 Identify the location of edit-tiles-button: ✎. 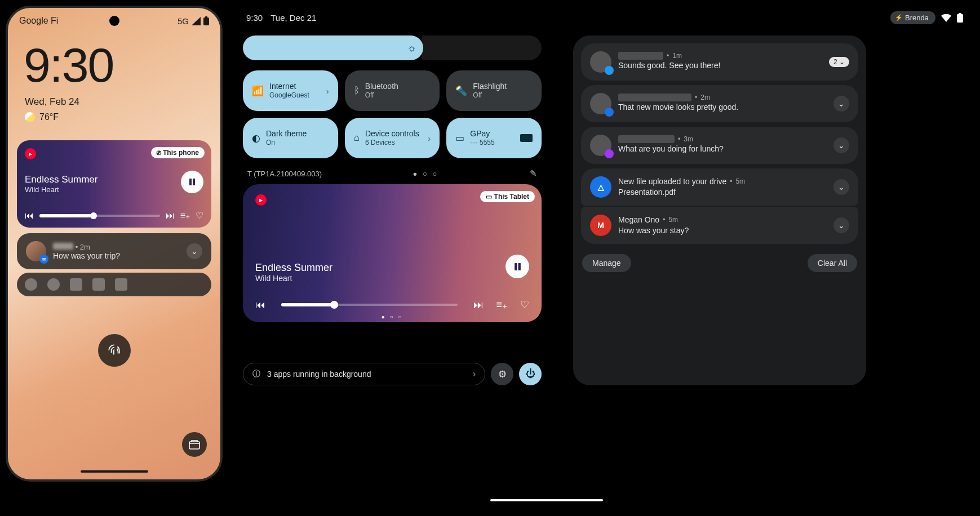
(533, 174).